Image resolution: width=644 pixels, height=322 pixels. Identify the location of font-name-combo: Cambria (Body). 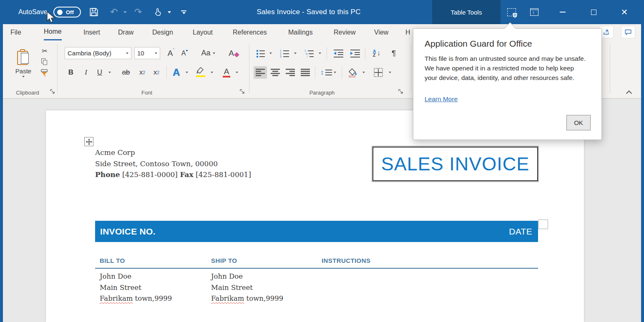
(98, 53).